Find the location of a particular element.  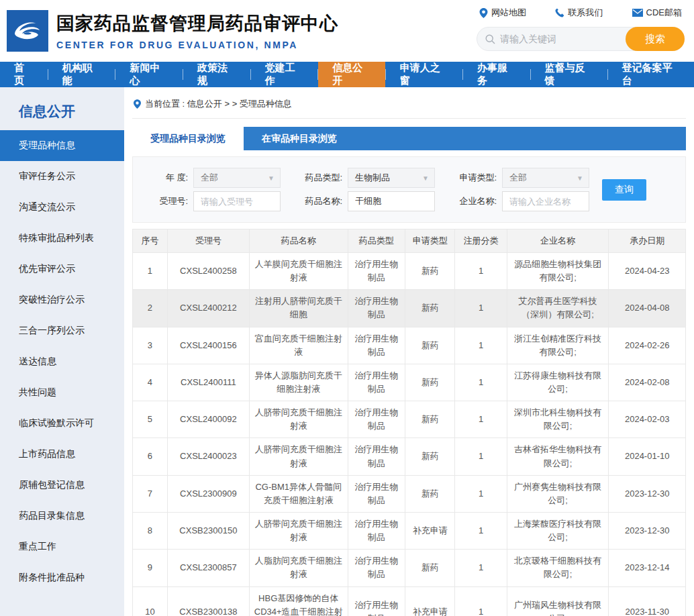

table-cell: 浙江生创精准医疗科技有限公司; is located at coordinates (558, 345).